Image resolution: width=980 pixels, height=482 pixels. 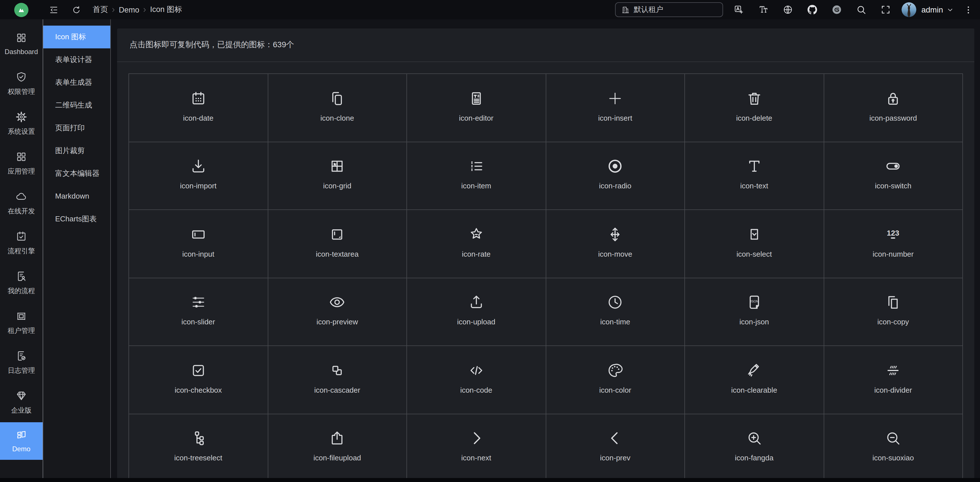 What do you see at coordinates (616, 380) in the screenshot?
I see `icon-cell-icon-color: icon-color` at bounding box center [616, 380].